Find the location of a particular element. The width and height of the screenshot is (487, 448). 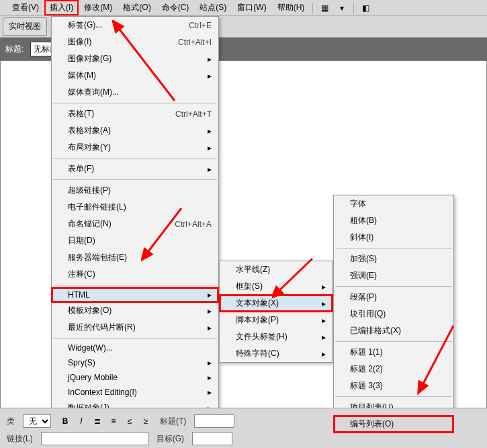

menu-item: 文件头标签(H)▸ is located at coordinates (276, 337).